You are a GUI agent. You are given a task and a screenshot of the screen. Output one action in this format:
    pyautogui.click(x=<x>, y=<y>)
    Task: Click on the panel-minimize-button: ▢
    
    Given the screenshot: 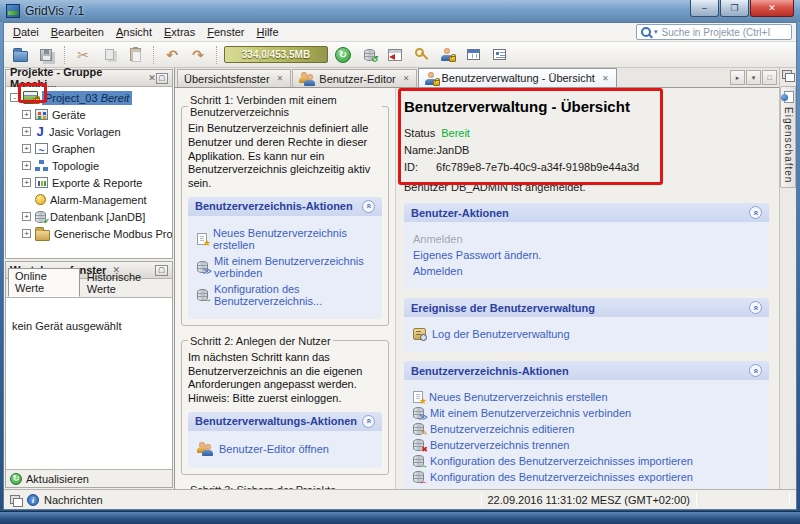 What is the action you would take?
    pyautogui.click(x=162, y=78)
    